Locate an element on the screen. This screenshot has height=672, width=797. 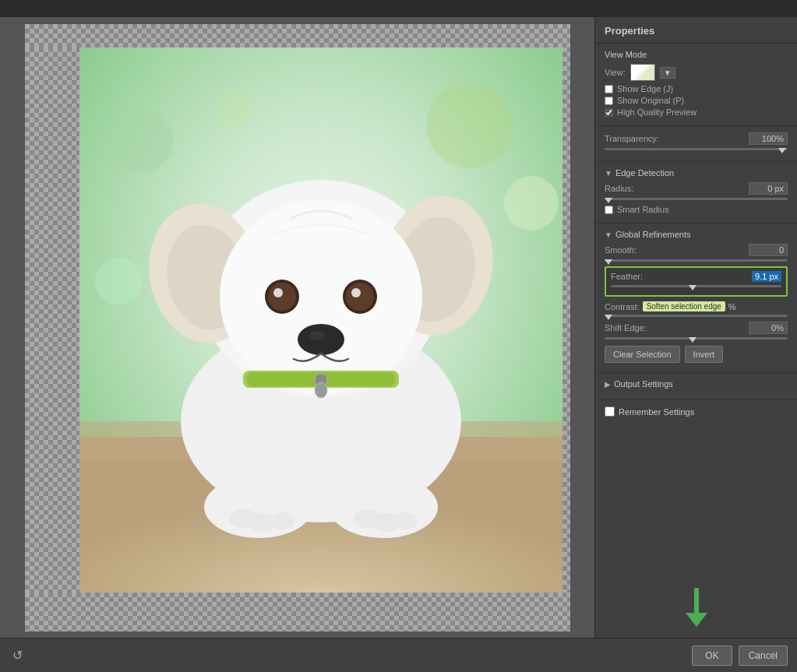
contrast-slider-handle is located at coordinates (608, 318).